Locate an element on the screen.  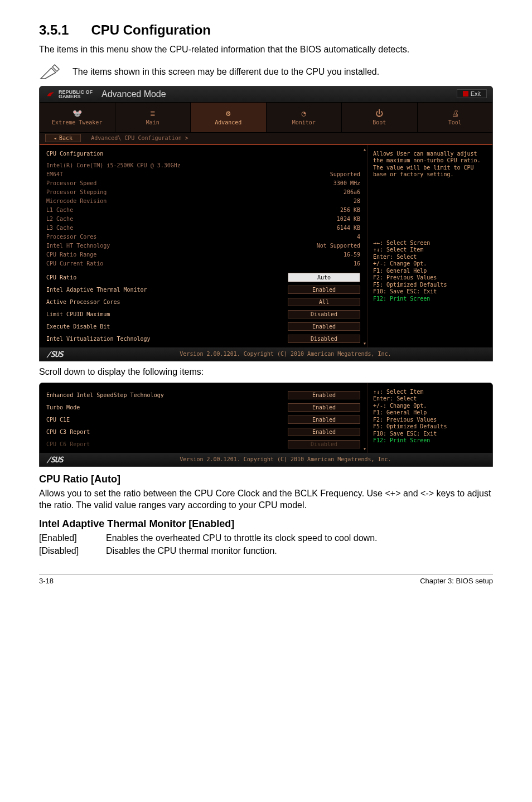
info-value: 28 is located at coordinates (318, 201).